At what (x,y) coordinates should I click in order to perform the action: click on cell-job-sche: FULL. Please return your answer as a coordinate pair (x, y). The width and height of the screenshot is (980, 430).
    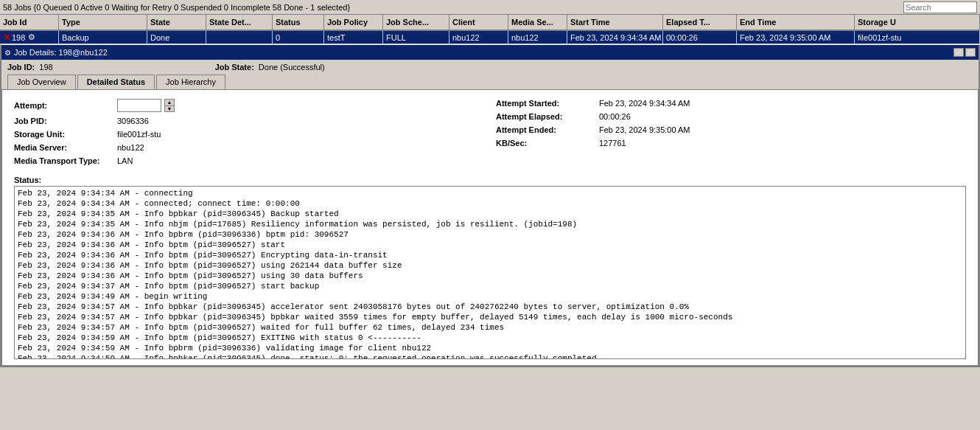
    Looking at the image, I should click on (416, 37).